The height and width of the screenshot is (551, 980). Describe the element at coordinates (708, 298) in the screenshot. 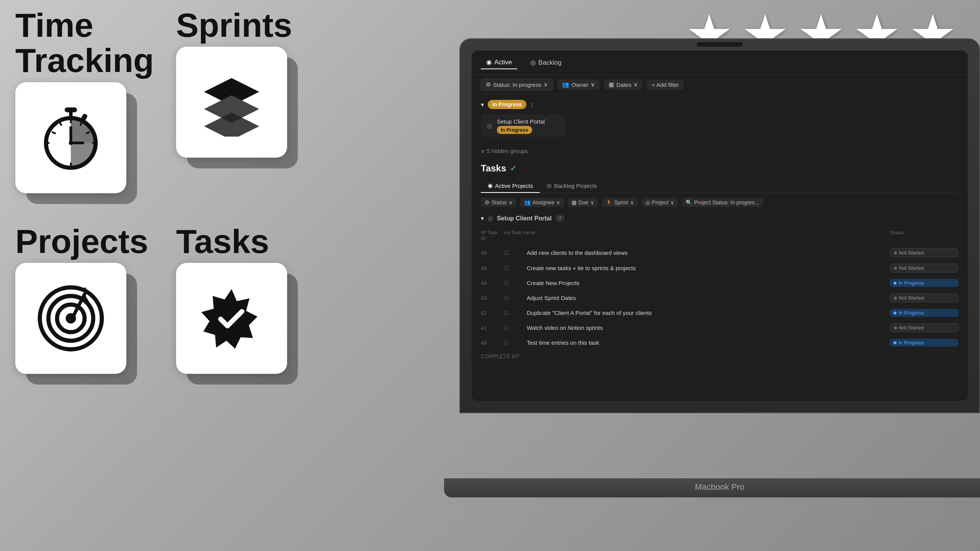

I see `task-name-43: Adjust Sprint Dates` at that location.